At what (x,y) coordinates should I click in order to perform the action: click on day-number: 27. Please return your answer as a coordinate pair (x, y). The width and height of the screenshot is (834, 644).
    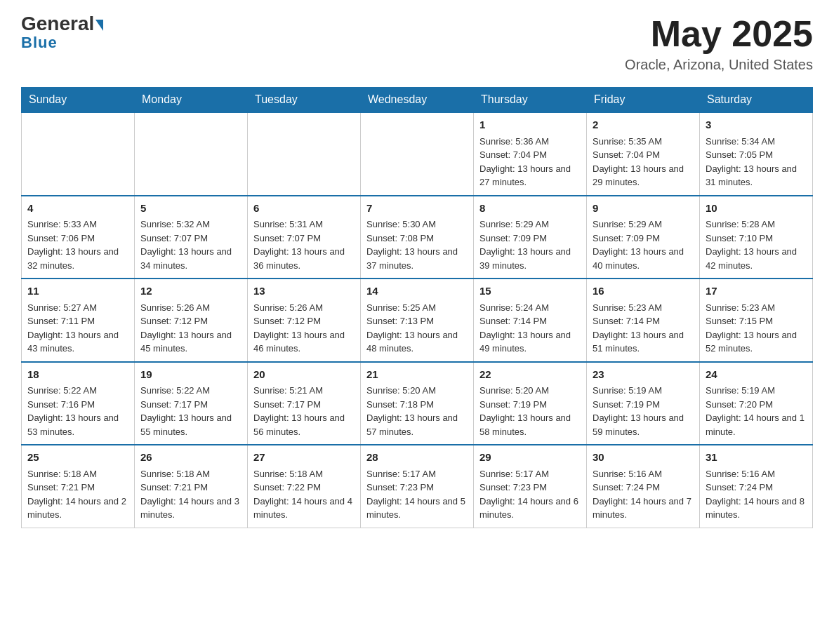
    Looking at the image, I should click on (304, 457).